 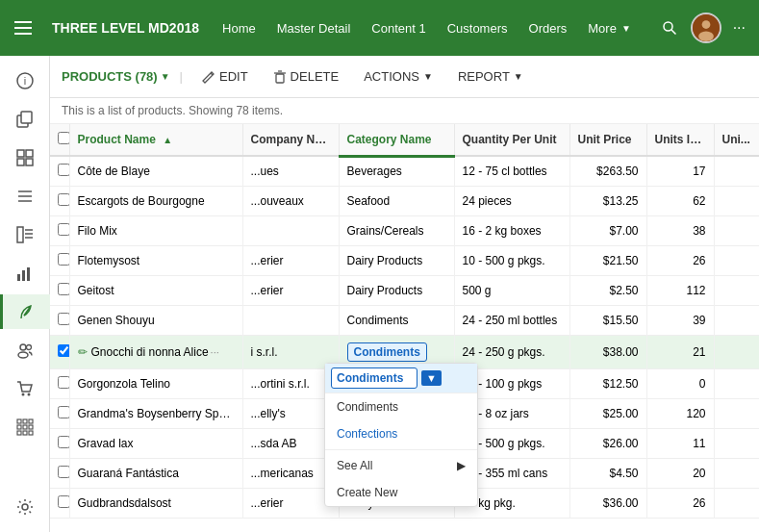 I want to click on sidebar-item-list, so click(x=25, y=196).